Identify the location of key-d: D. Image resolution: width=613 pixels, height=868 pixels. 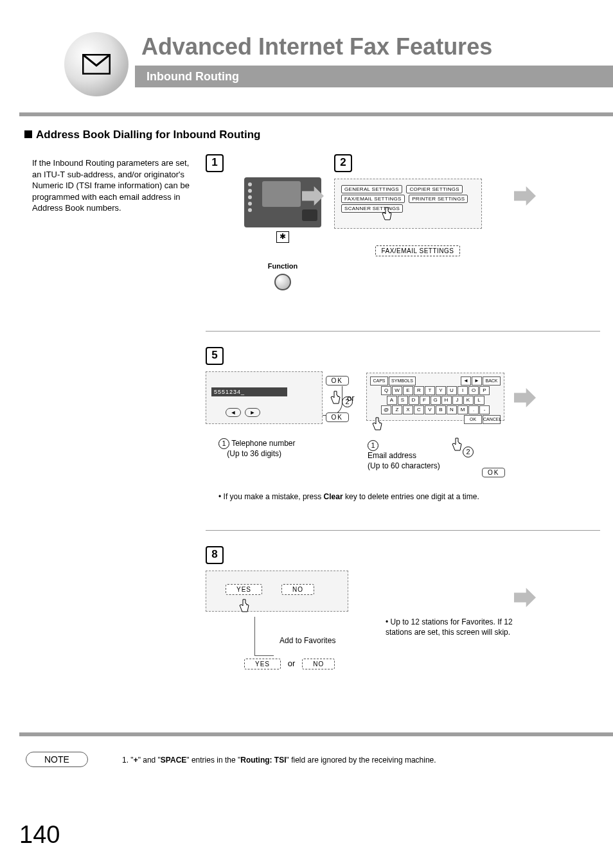
(414, 400).